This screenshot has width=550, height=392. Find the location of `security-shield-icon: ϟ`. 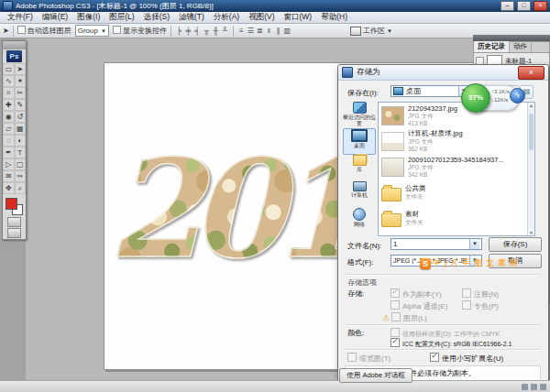

security-shield-icon: ϟ is located at coordinates (517, 95).